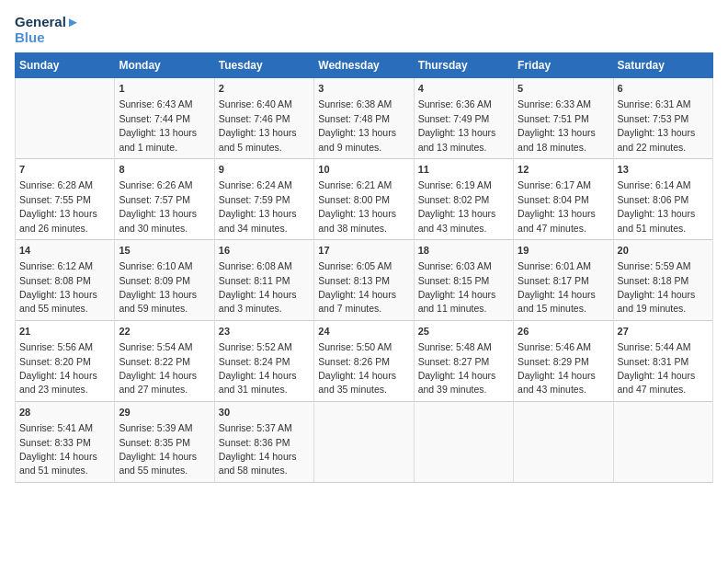 The image size is (728, 563). Describe the element at coordinates (165, 442) in the screenshot. I see `calendar-cell: 29Sunrise: 5:39 AMSunset: 8:35 PMDayligh…` at that location.